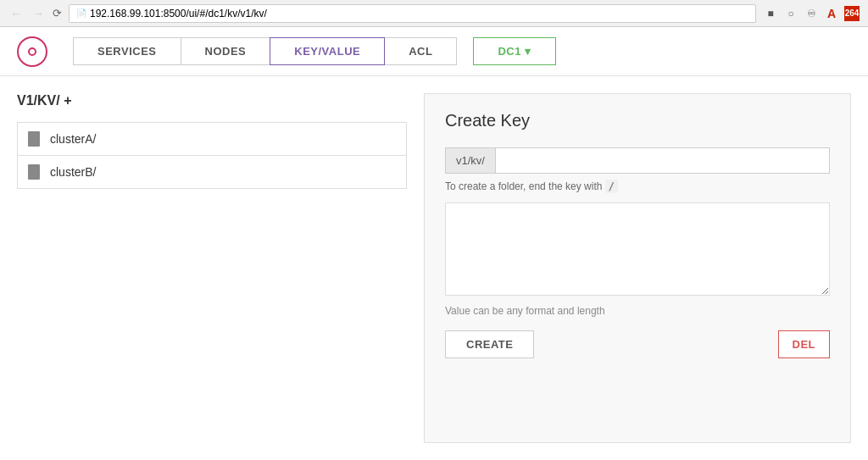 This screenshot has width=868, height=460. What do you see at coordinates (434, 52) in the screenshot?
I see `app-header: SERVICES NODES KEY/VALUE ACL DC1 ▾` at bounding box center [434, 52].